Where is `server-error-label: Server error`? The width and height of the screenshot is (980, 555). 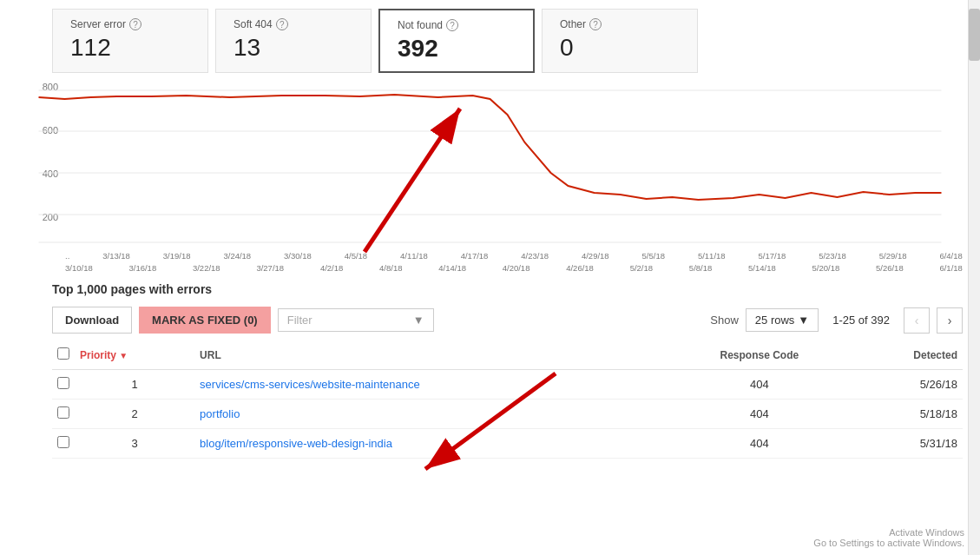
server-error-label: Server error is located at coordinates (98, 24).